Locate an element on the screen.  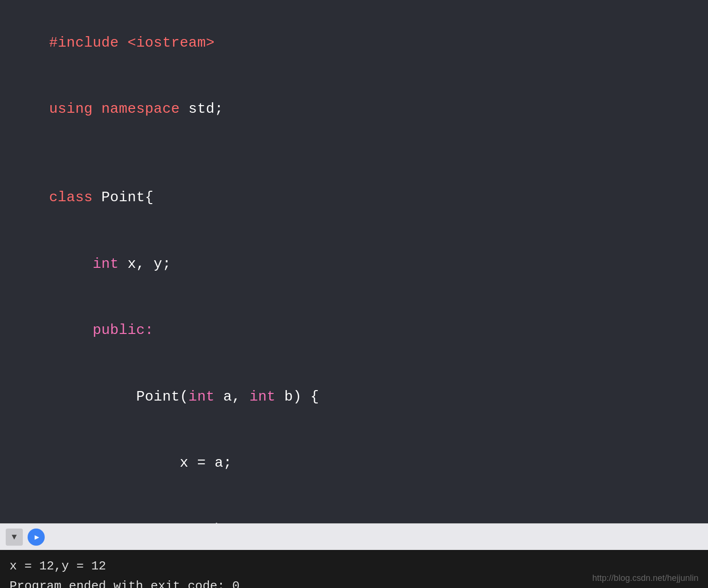
using-keyword: using namespace is located at coordinates (119, 109).